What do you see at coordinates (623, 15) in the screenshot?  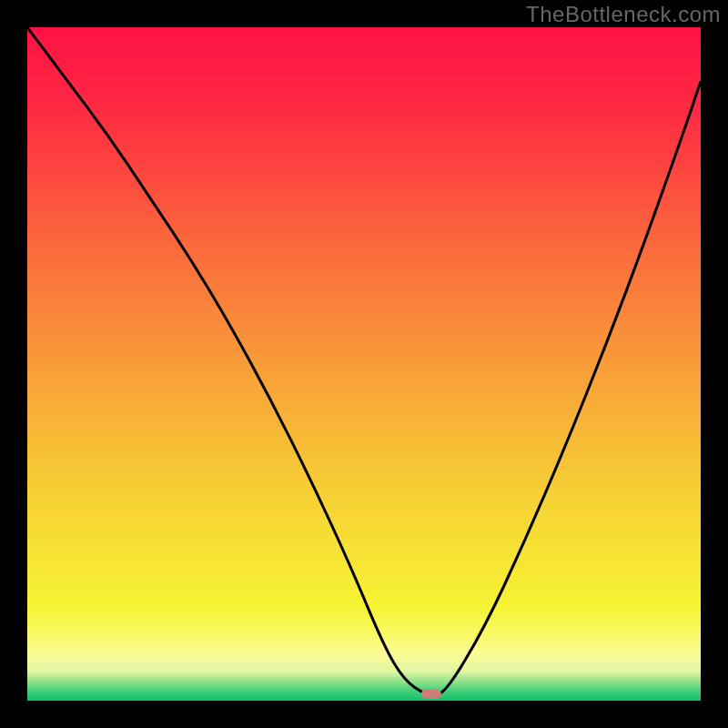 I see `watermark-text: TheBottleneck.com` at bounding box center [623, 15].